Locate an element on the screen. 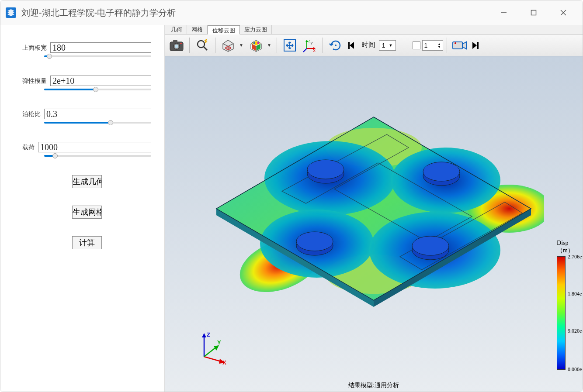 The image size is (583, 392). generate-mesh-button: 生成网格 is located at coordinates (87, 212).